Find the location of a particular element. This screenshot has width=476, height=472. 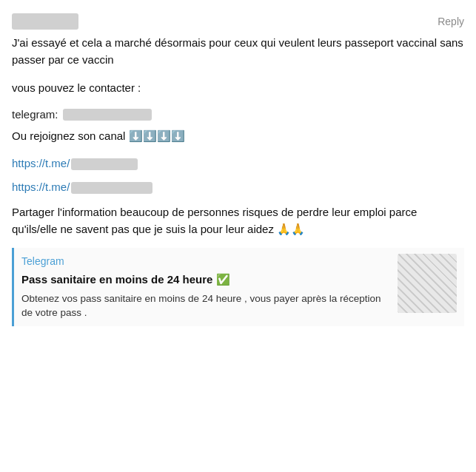

link-2-line: https://t.me/ is located at coordinates (238, 188).